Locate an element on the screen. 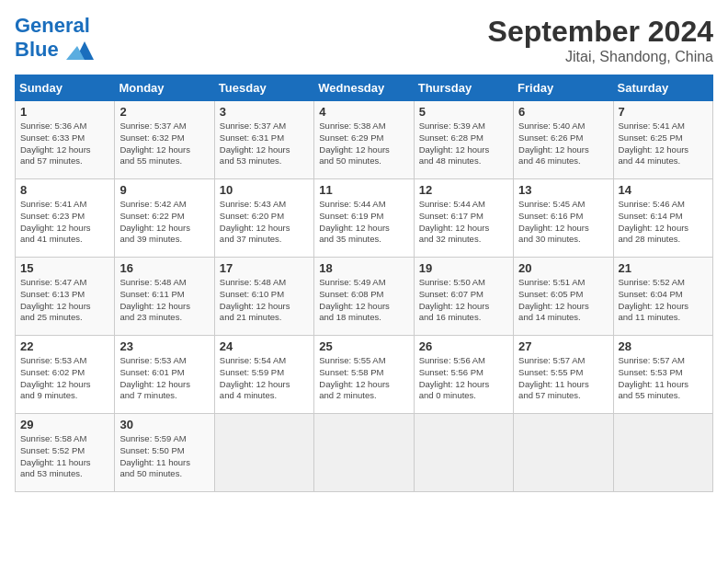 This screenshot has height=563, width=728. calendar-cell: 23Sunrise: 5:53 AM Sunset: 6:01 PM Dayli… is located at coordinates (165, 375).